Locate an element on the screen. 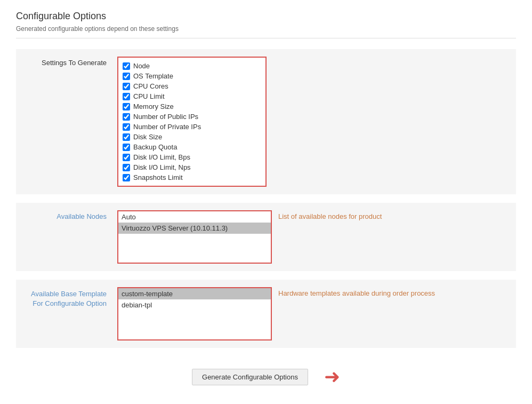 The width and height of the screenshot is (532, 404). checkbox-item-memory_size: Memory Size is located at coordinates (192, 107).